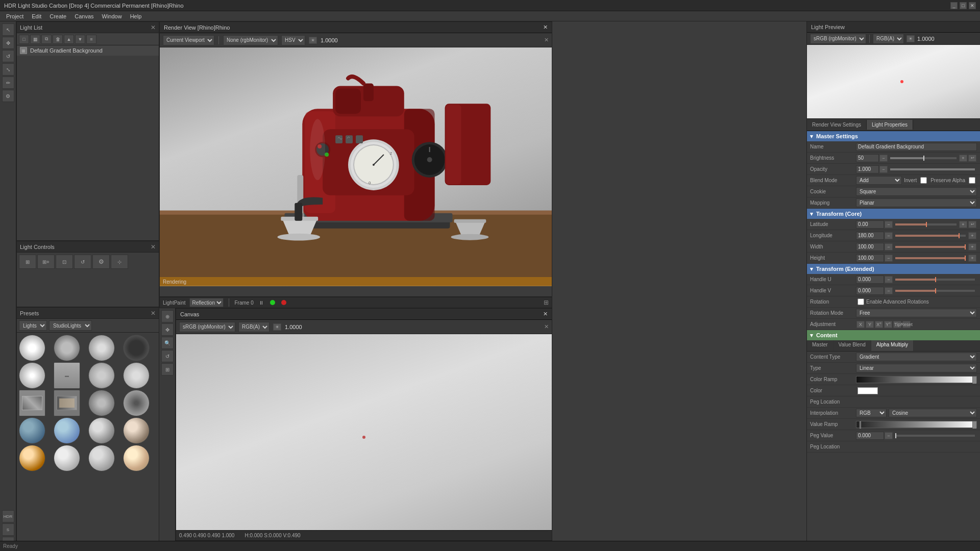 Image resolution: width=980 pixels, height=551 pixels. I want to click on section-master-toggle: ▾, so click(812, 137).